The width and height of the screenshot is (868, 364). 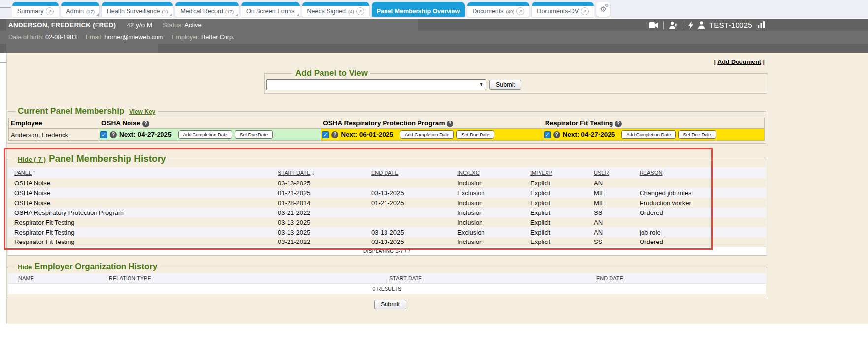 I want to click on tab-documents-dv: Documents-DV↗, so click(x=563, y=9).